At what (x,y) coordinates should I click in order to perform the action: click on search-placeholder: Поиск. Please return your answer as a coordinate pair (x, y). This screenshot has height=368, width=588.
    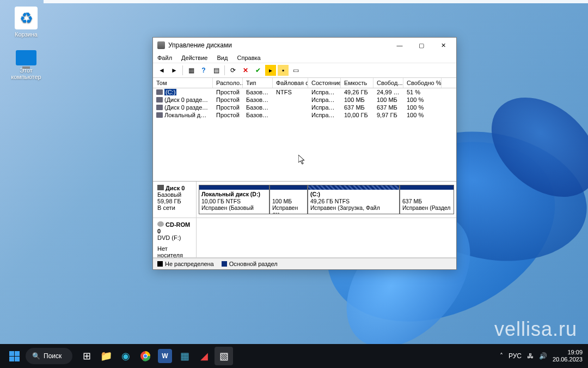
    Looking at the image, I should click on (52, 356).